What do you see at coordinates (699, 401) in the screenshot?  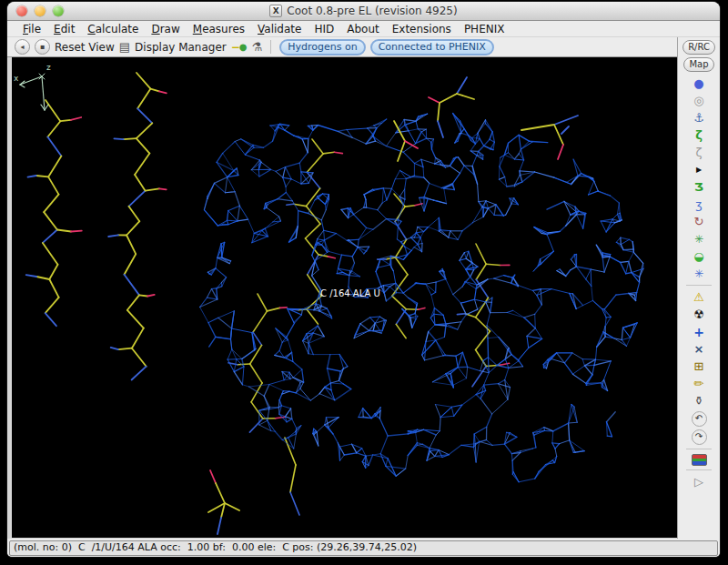 I see `delete-item-icon: ⚱` at bounding box center [699, 401].